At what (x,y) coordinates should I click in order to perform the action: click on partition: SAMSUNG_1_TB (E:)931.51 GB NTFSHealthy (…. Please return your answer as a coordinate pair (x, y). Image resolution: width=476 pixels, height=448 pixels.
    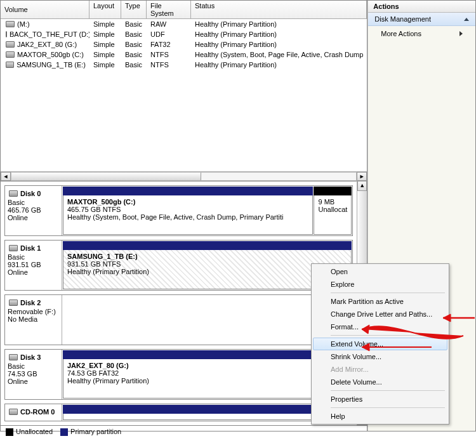
    Looking at the image, I should click on (207, 265).